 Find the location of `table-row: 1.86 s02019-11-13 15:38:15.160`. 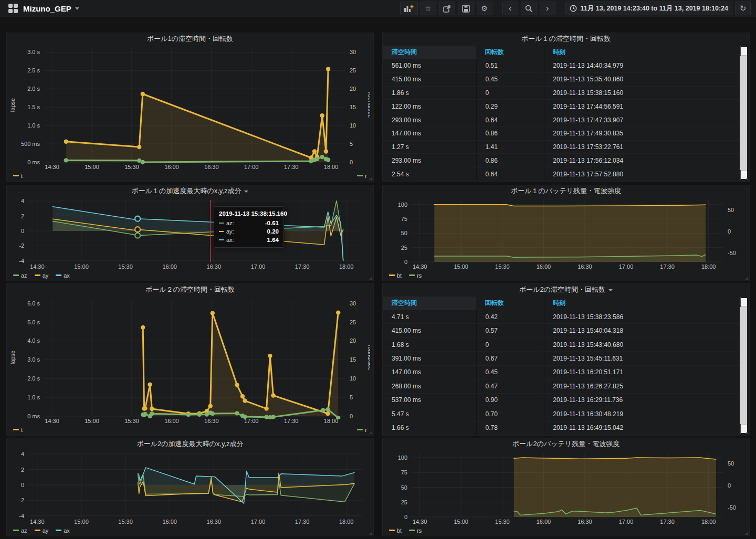

table-row: 1.86 s02019-11-13 15:38:15.160 is located at coordinates (566, 93).